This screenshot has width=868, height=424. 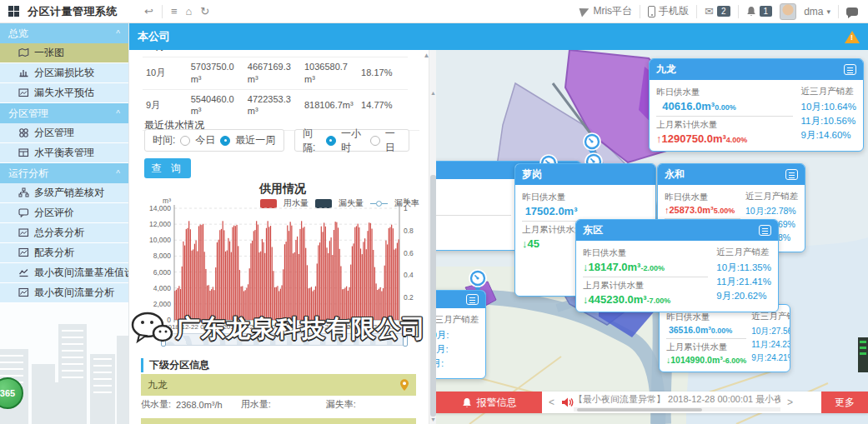 I want to click on sidebar-item-label: 分区管理, so click(x=54, y=133).